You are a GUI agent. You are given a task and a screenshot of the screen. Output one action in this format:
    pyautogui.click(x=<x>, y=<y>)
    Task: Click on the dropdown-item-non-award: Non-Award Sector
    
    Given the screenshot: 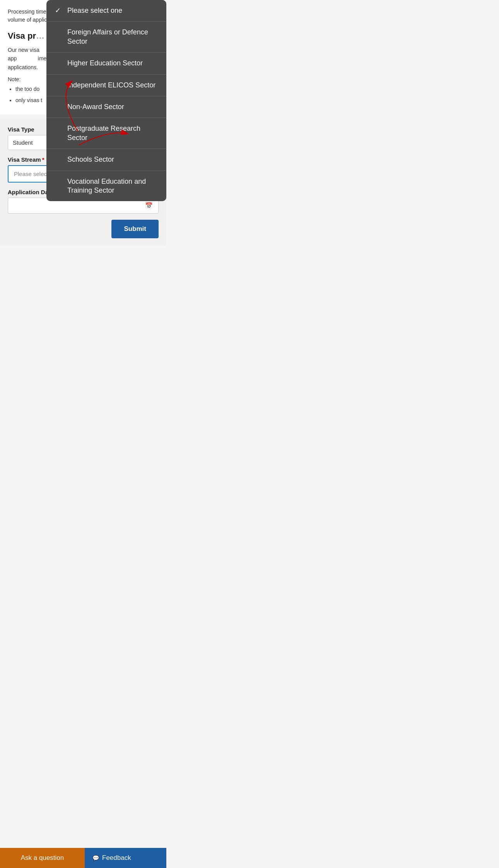 What is the action you would take?
    pyautogui.click(x=106, y=107)
    